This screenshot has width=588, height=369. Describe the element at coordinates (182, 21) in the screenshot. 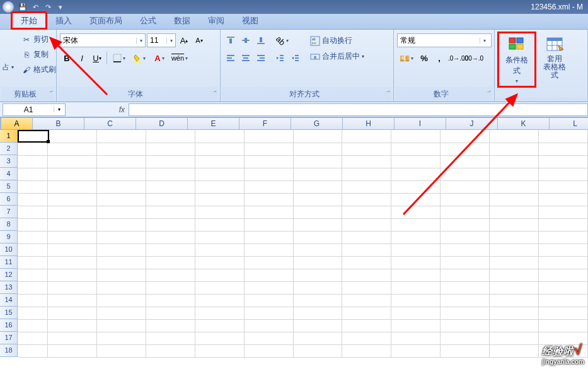

I see `tab-data: 数据` at that location.